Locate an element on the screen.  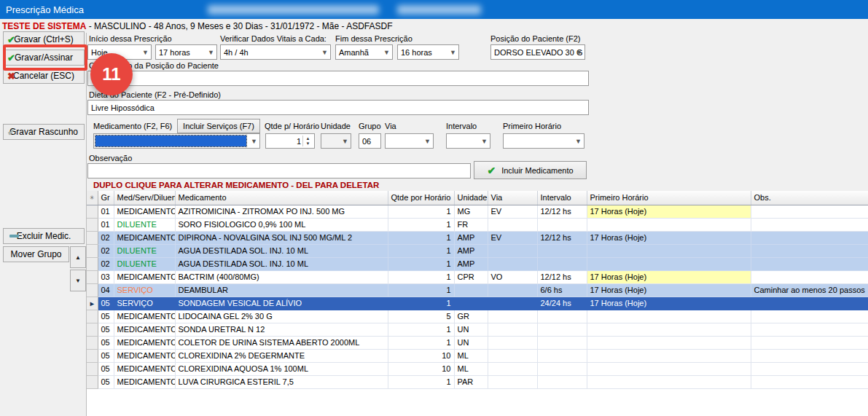
cell-unidade: AMP is located at coordinates (471, 238).